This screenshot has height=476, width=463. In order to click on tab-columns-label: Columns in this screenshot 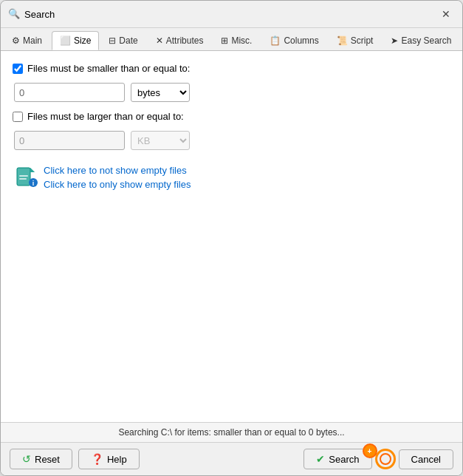, I will do `click(301, 41)`.